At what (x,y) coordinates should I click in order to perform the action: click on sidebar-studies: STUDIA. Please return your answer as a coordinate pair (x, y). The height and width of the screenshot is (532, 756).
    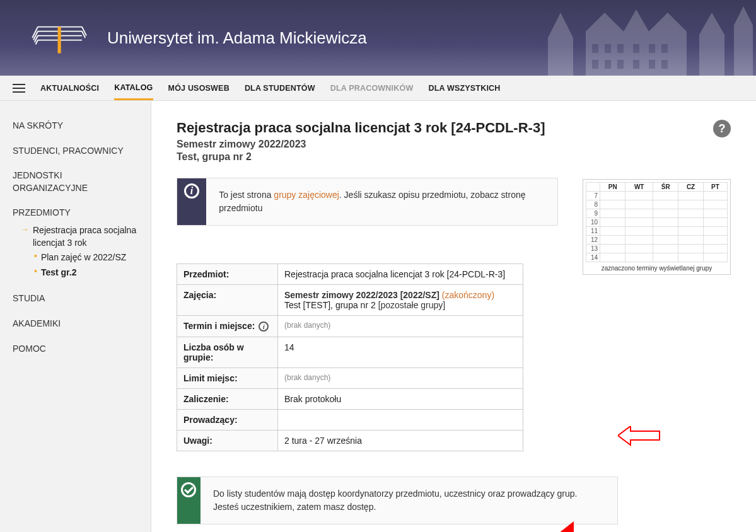
    Looking at the image, I should click on (76, 299).